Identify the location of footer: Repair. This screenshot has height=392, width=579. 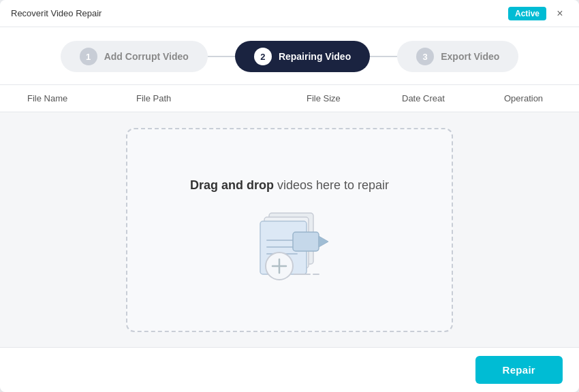
(290, 370).